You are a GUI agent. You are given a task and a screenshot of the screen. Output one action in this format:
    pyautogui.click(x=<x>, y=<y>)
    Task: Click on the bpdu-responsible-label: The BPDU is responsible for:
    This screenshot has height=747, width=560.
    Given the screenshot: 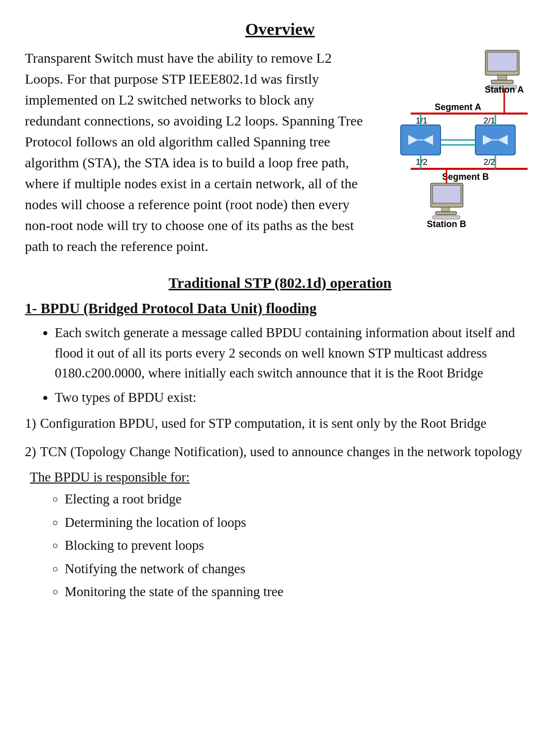 What is the action you would take?
    pyautogui.click(x=283, y=477)
    